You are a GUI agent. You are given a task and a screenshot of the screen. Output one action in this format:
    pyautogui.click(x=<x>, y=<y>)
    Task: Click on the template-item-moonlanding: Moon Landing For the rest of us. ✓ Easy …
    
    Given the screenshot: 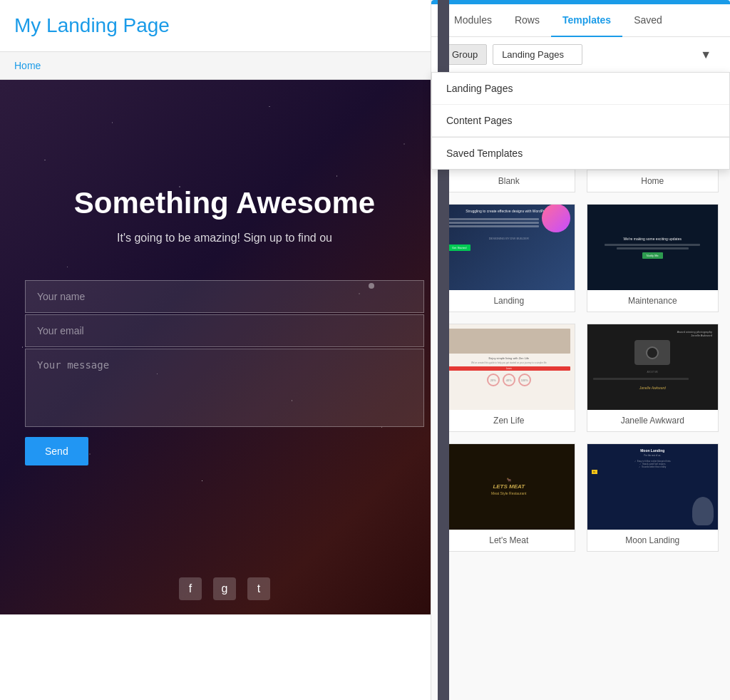 What is the action you would take?
    pyautogui.click(x=653, y=498)
    